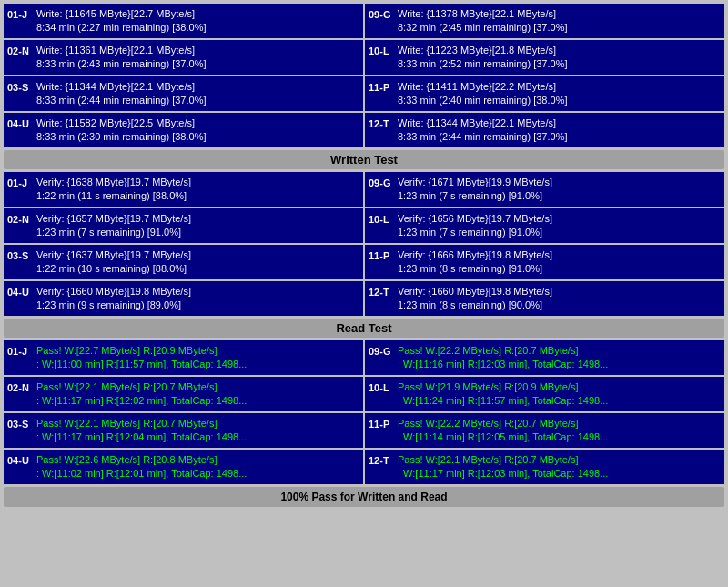  What do you see at coordinates (198, 131) in the screenshot?
I see `cell-content: Write: {11582 MByte}[22.5 MByte/s]8:33 m…` at bounding box center [198, 131].